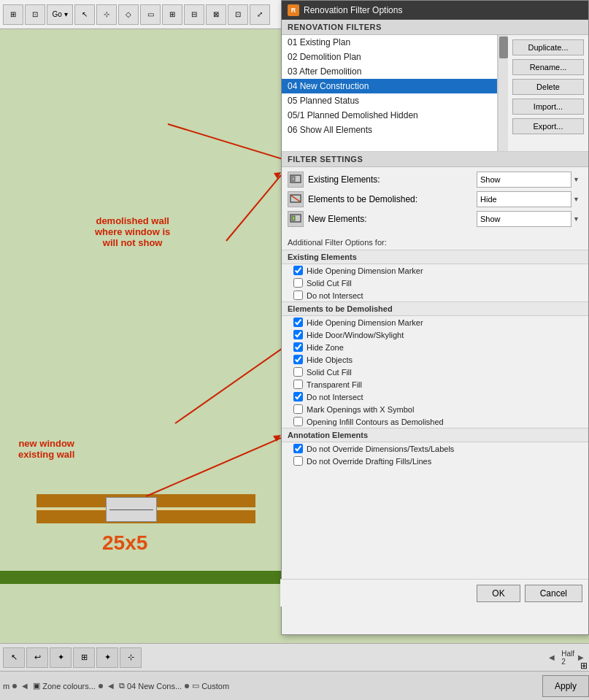 This screenshot has width=589, height=700. Describe the element at coordinates (548, 47) in the screenshot. I see `duplicate-button: Duplicate...` at that location.